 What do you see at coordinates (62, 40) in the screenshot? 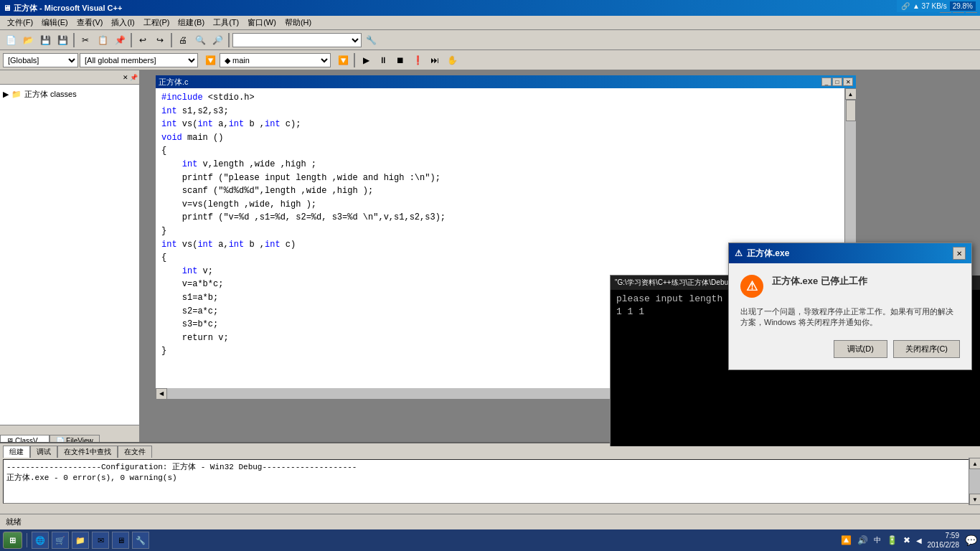
I see `save-all-btn: 💾` at bounding box center [62, 40].